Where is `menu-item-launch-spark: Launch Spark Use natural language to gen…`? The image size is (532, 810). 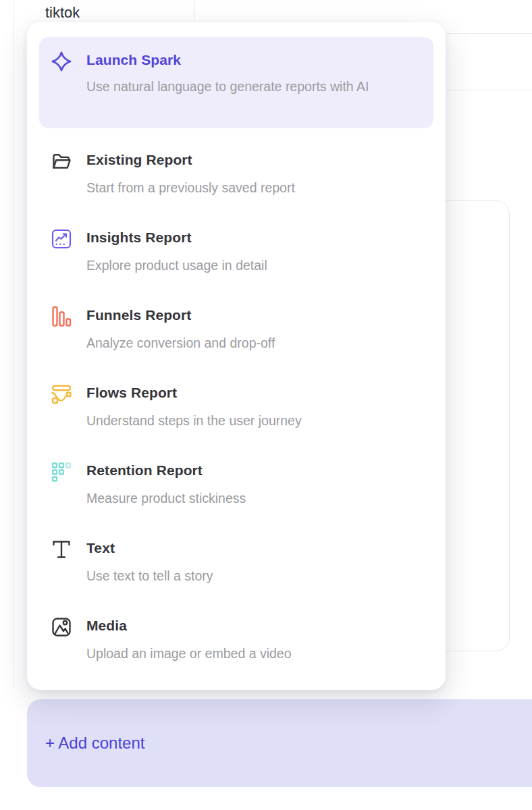
menu-item-launch-spark: Launch Spark Use natural language to gen… is located at coordinates (236, 82).